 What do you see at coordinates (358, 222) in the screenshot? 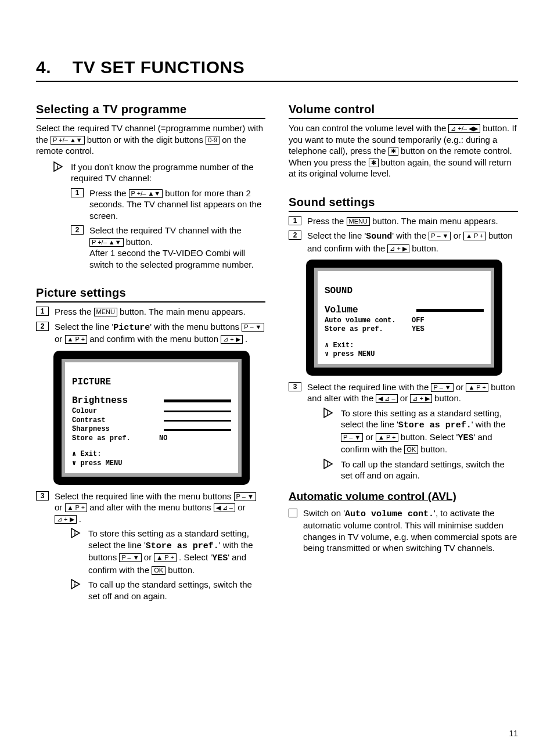
I see `key-menu: MENU` at bounding box center [358, 222].